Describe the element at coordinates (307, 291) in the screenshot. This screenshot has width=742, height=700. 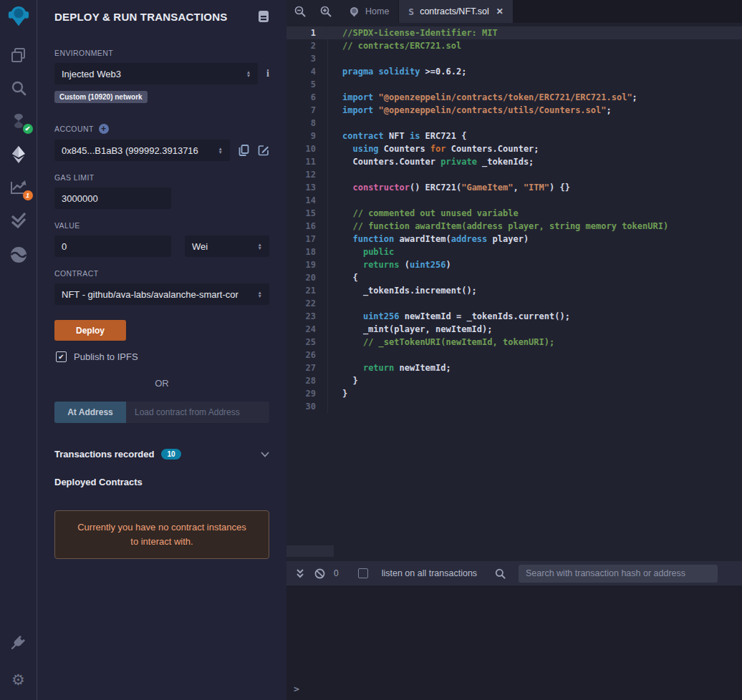
I see `line-number: 21` at that location.